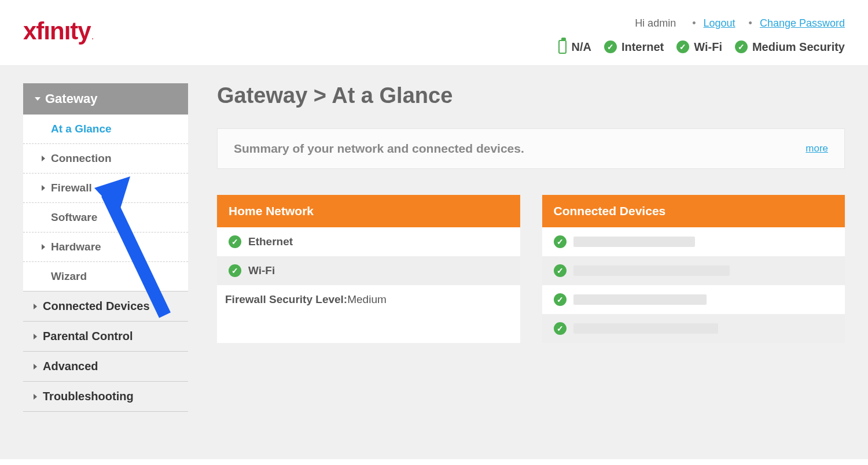 This screenshot has height=465, width=868. Describe the element at coordinates (105, 99) in the screenshot. I see `sidebar-header-gateway: Gateway` at that location.